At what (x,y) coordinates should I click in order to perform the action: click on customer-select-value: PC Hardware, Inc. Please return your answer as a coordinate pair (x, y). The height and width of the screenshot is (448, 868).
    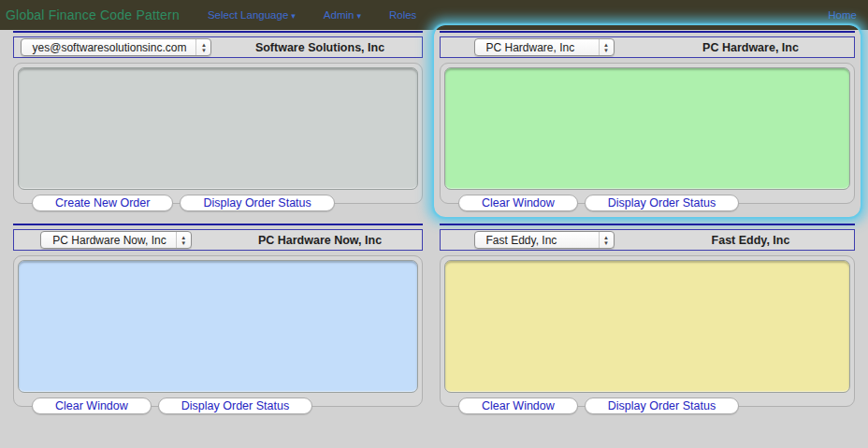
    Looking at the image, I should click on (537, 47).